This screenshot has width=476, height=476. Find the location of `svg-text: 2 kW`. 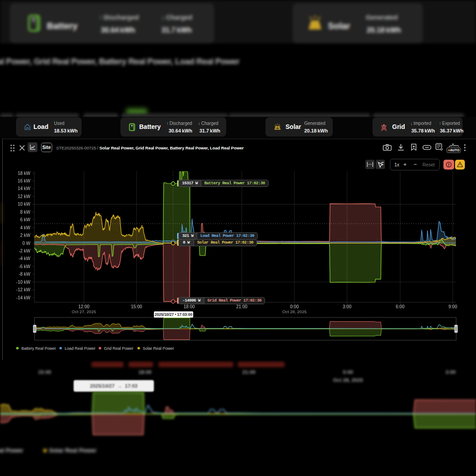

svg-text: 2 kW is located at coordinates (25, 236).